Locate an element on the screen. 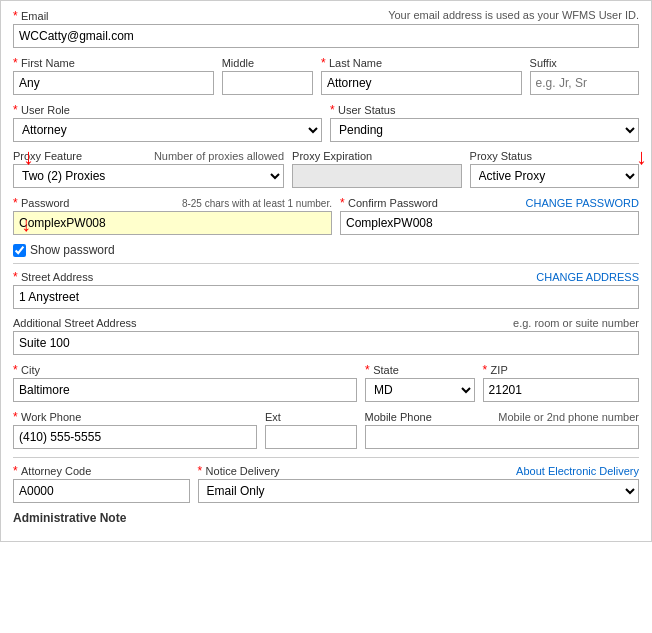 This screenshot has height=633, width=652. work-phone-label: Work Phone is located at coordinates (51, 417).